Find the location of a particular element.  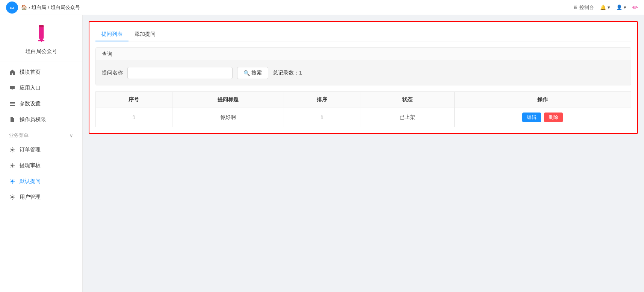

cell-title: 你好啊 is located at coordinates (228, 117).